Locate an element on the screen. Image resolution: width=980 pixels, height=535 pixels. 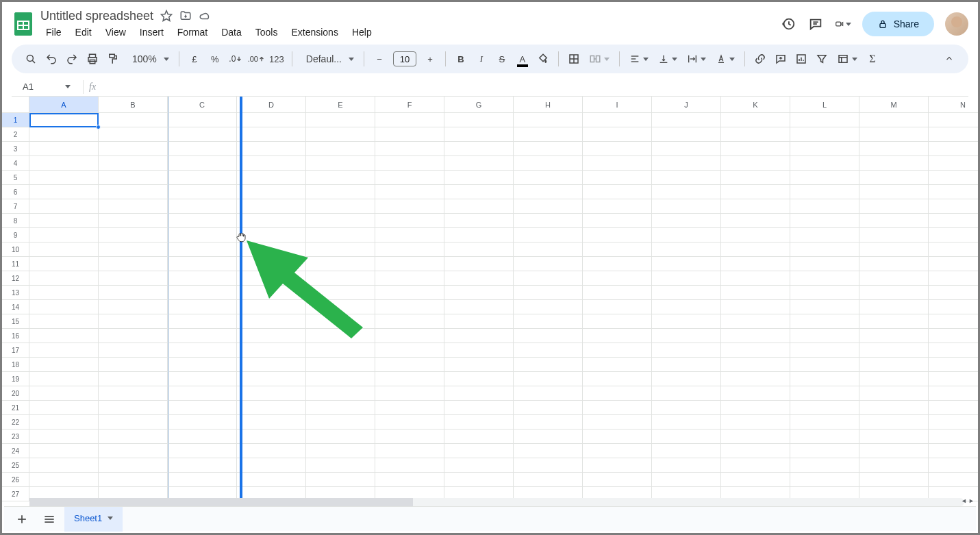
menu-help: Help is located at coordinates (362, 32).